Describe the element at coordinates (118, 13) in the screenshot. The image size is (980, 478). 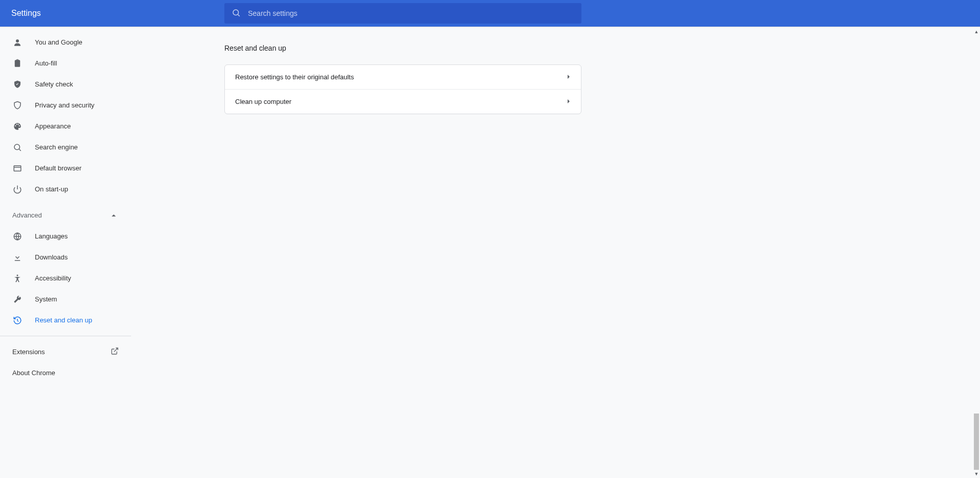
I see `page-app-title: Settings` at that location.